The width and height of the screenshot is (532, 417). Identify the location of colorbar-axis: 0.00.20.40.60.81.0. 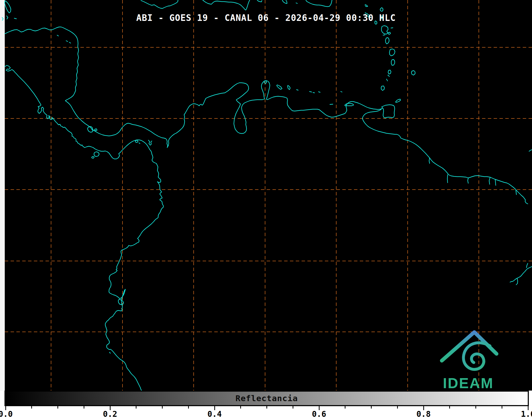
(266, 411).